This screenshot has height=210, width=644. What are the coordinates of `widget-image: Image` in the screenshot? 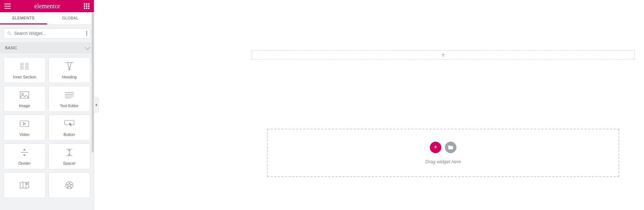 It's located at (24, 99).